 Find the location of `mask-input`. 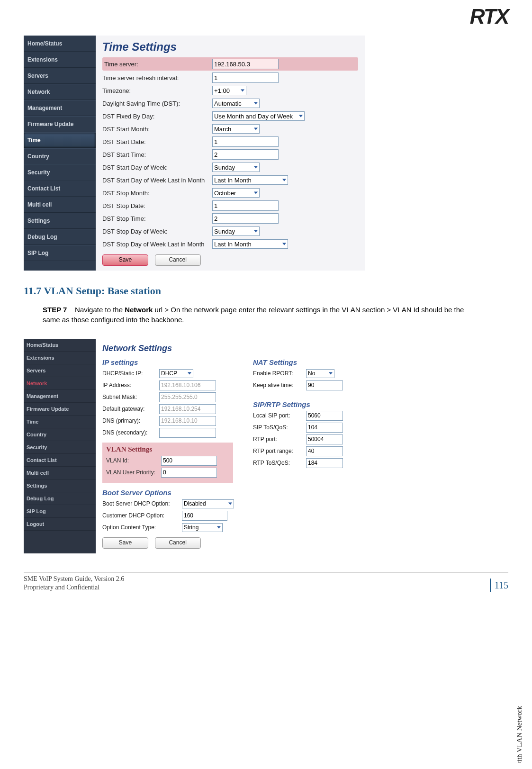

mask-input is located at coordinates (188, 397).